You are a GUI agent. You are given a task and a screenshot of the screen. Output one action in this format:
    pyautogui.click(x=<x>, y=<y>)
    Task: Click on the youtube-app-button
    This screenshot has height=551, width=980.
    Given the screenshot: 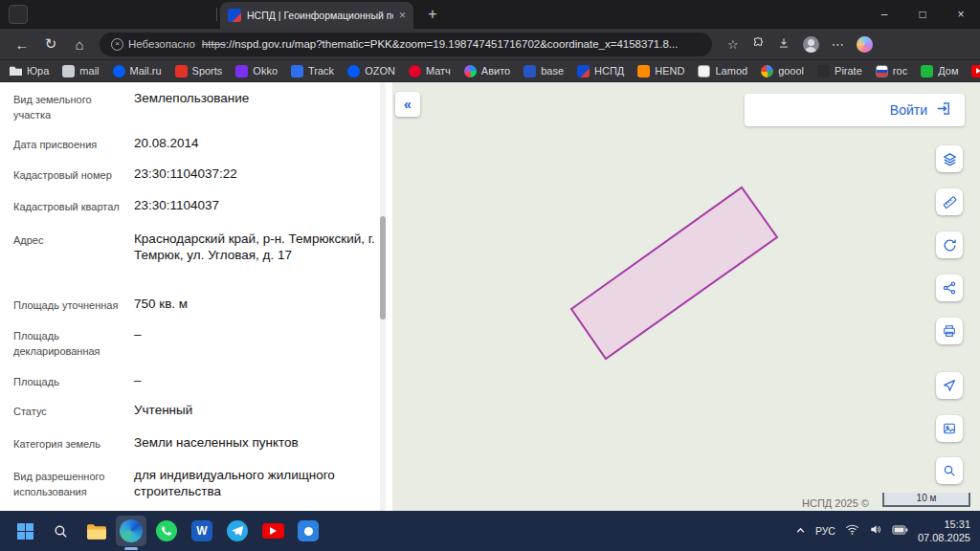 What is the action you would take?
    pyautogui.click(x=273, y=531)
    